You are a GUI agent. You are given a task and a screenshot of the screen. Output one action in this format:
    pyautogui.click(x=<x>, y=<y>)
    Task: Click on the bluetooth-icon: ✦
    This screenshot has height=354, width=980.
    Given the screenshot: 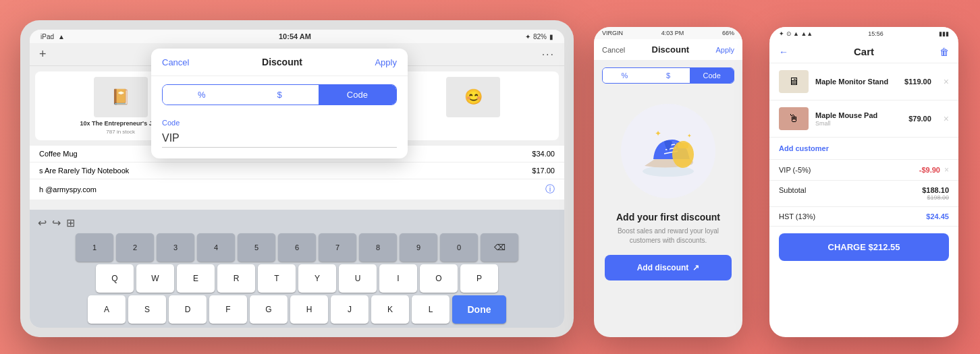 What is the action you would take?
    pyautogui.click(x=528, y=36)
    